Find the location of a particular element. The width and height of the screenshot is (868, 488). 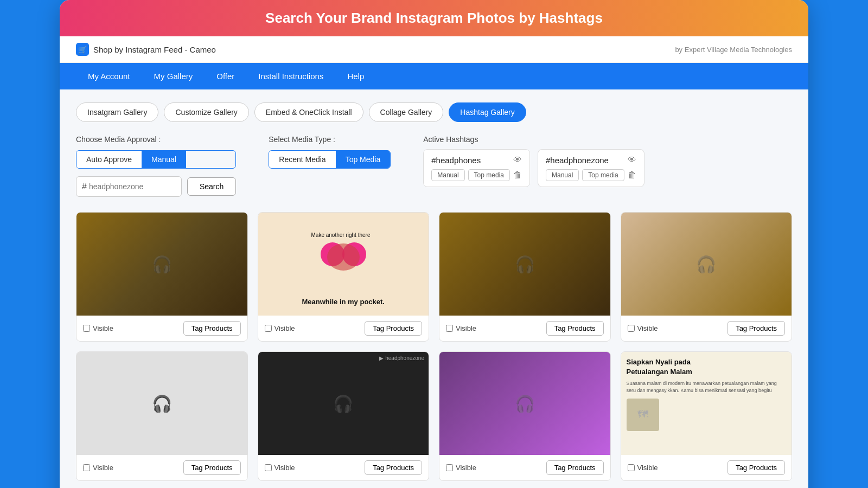

top-banner: Search Your Brand Instagram Photos by Ha… is located at coordinates (434, 18).